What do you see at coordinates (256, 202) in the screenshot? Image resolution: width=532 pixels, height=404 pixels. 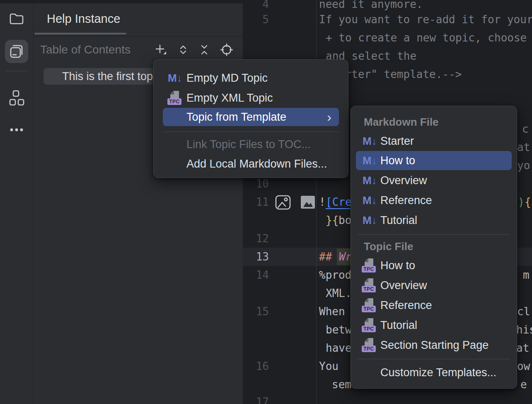 I see `line-number: 11` at bounding box center [256, 202].